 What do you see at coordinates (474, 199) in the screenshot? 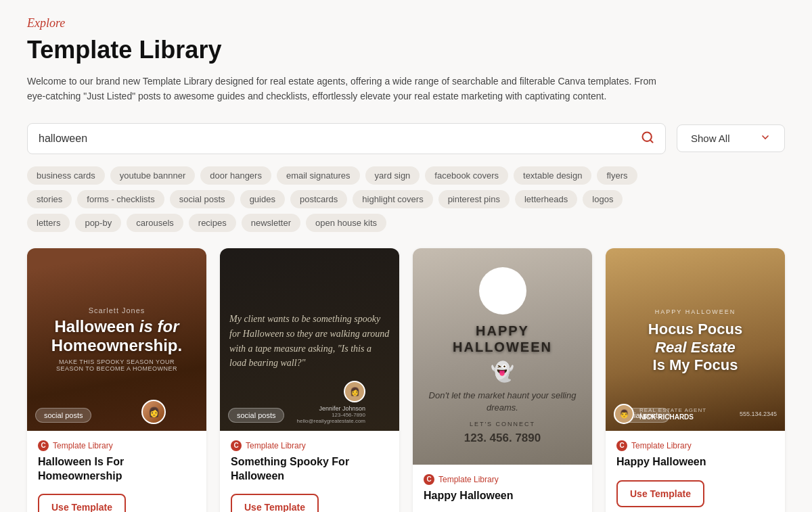
I see `tag-pinterest-pins: pinterest pins` at bounding box center [474, 199].